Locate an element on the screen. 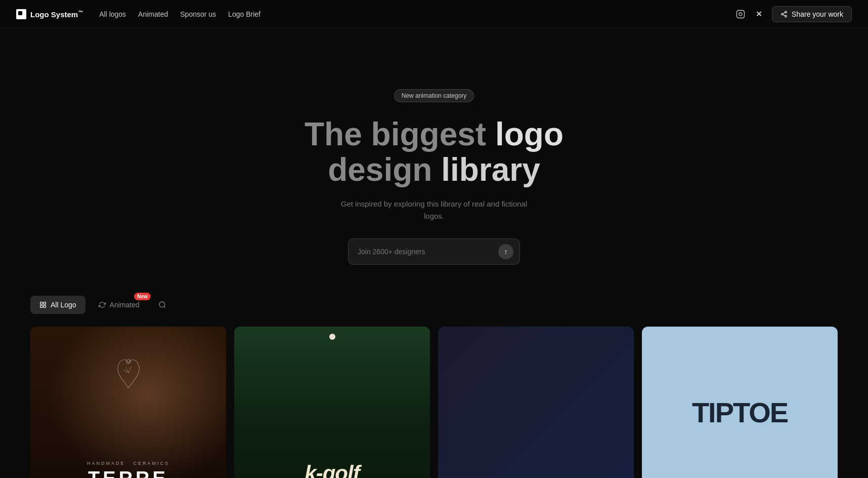 The height and width of the screenshot is (478, 868). card-tiptoe: TIPTOE is located at coordinates (740, 402).